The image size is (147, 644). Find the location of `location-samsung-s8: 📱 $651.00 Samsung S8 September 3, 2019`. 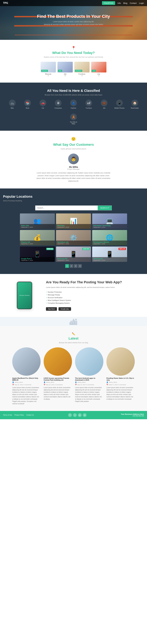

location-samsung-s8: 📱 $651.00 Samsung S8 September 3, 2019 is located at coordinates (110, 254).